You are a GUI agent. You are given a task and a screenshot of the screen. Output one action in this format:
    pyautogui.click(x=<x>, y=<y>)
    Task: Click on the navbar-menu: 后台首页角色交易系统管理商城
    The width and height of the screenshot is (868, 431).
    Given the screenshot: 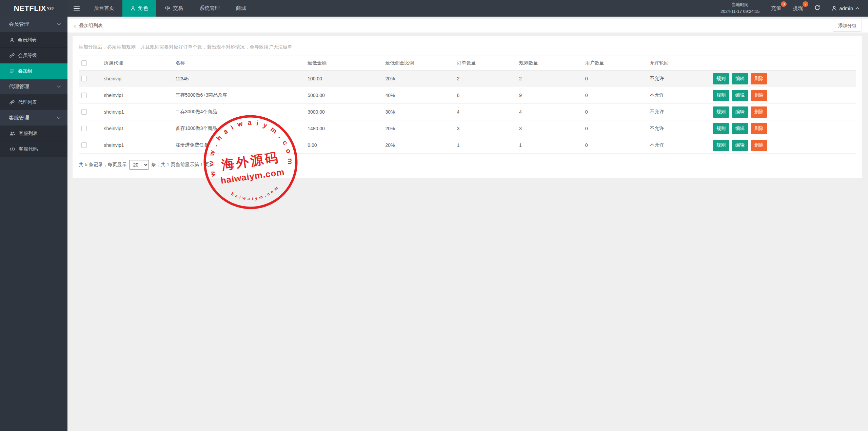 What is the action you would take?
    pyautogui.click(x=170, y=8)
    